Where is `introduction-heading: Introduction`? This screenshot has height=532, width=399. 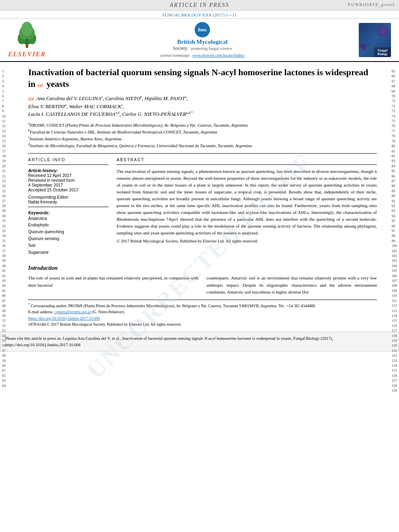 introduction-heading: Introduction is located at coordinates (203, 268).